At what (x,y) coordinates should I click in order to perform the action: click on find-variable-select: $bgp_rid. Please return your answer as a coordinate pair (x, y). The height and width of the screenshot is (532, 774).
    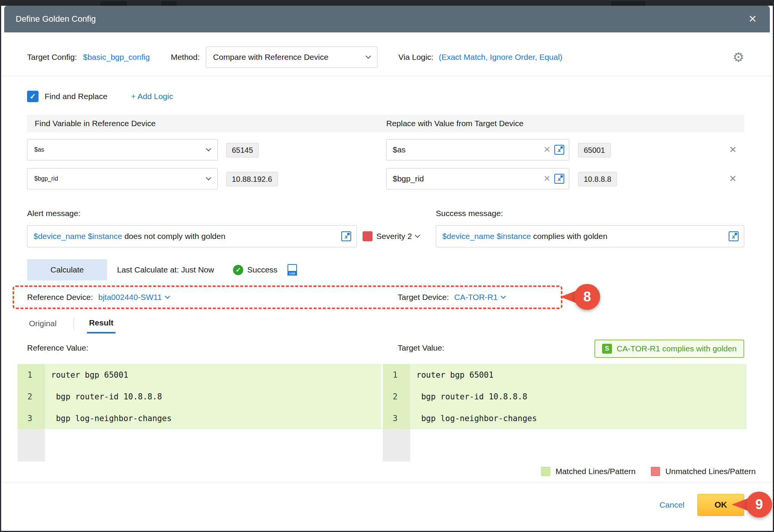
    Looking at the image, I should click on (122, 179).